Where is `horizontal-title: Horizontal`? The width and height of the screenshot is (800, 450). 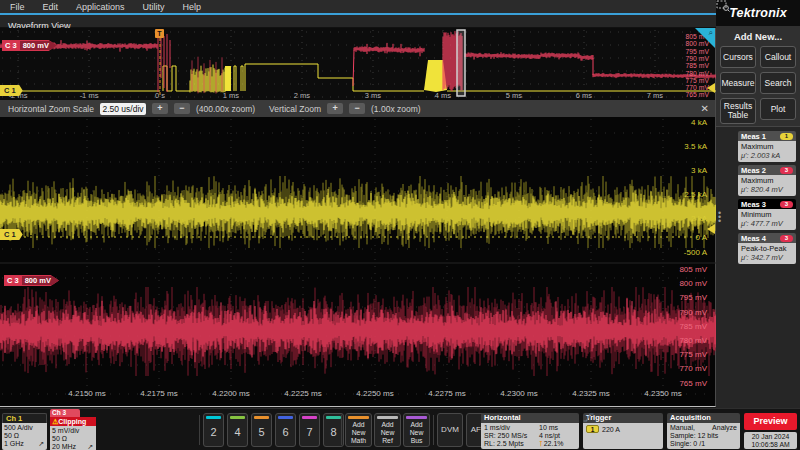 horizontal-title: Horizontal is located at coordinates (530, 418).